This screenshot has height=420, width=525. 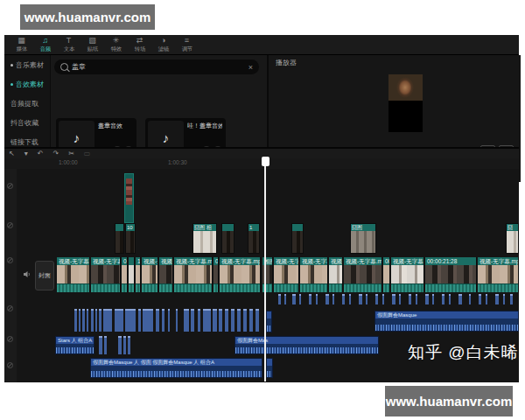 What do you see at coordinates (130, 238) in the screenshot?
I see `overlay-clip: 10` at bounding box center [130, 238].